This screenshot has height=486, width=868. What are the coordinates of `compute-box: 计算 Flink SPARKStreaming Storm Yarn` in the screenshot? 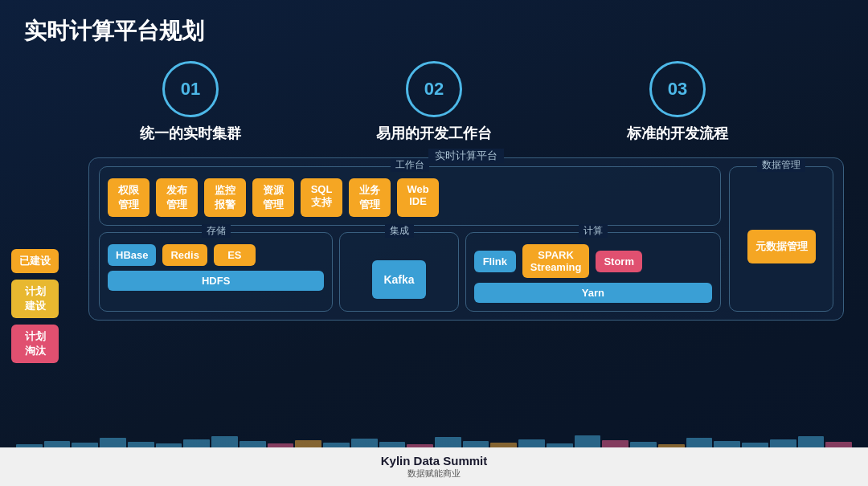 It's located at (593, 272).